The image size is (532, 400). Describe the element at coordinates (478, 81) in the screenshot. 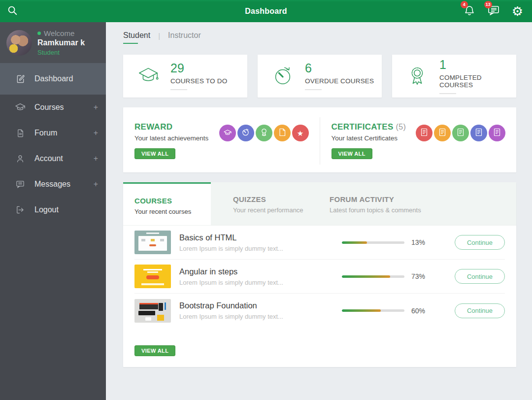

I see `stat-label: COMPLETED COURSES` at that location.